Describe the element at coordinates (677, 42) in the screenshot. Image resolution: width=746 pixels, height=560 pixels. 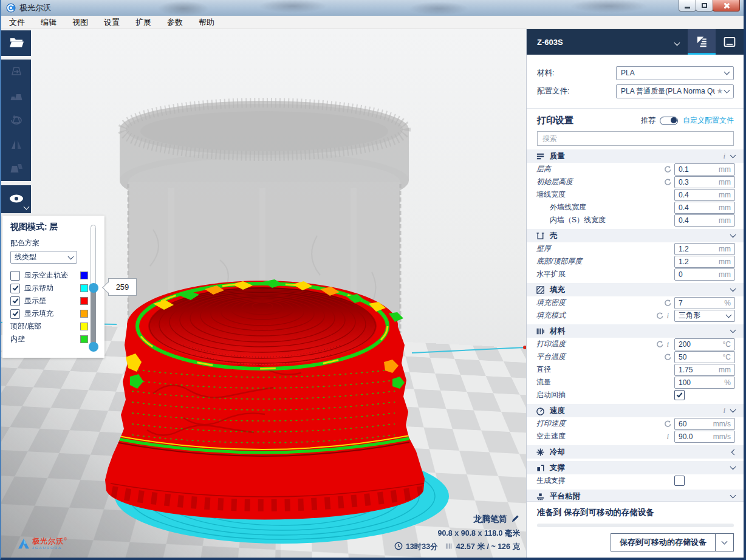
I see `printer-chevron-icon` at that location.